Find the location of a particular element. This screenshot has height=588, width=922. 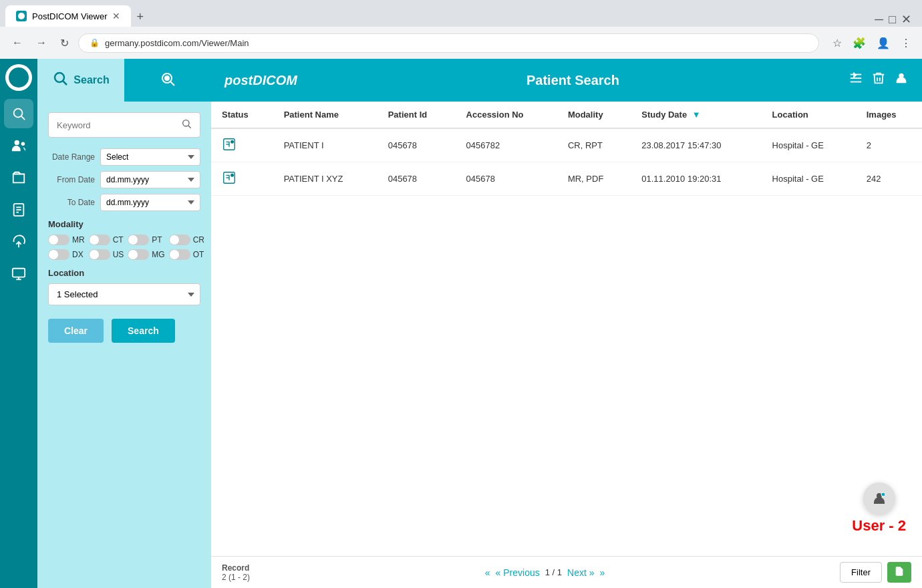

list-view-button is located at coordinates (856, 80).